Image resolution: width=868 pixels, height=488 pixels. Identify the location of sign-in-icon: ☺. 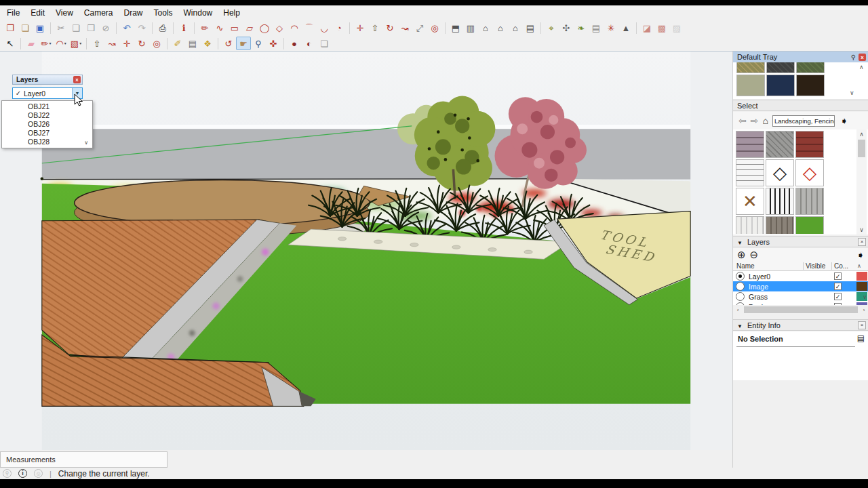
(38, 473).